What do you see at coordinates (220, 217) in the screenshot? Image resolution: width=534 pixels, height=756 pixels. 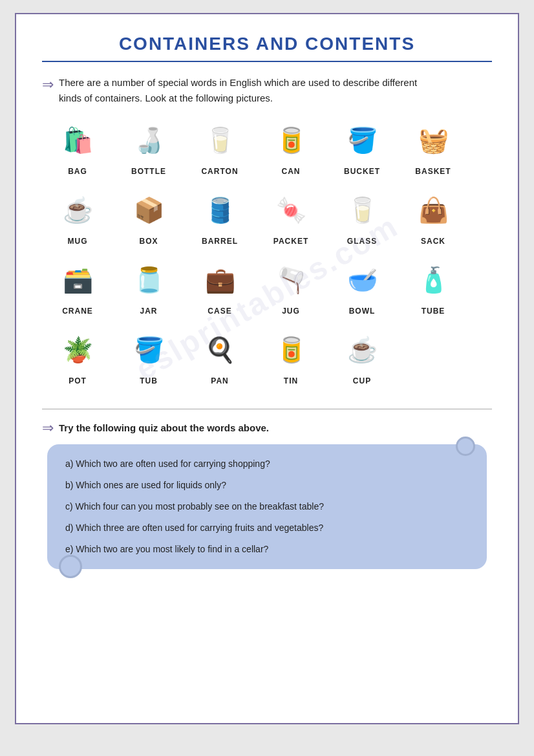 I see `item-cell: 🛢️BARREL` at bounding box center [220, 217].